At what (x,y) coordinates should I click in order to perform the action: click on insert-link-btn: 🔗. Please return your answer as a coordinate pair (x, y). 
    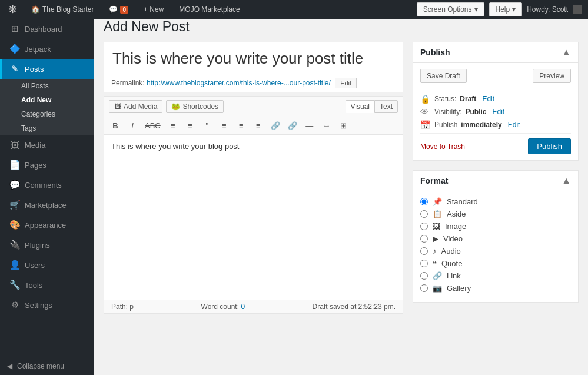
    Looking at the image, I should click on (275, 126).